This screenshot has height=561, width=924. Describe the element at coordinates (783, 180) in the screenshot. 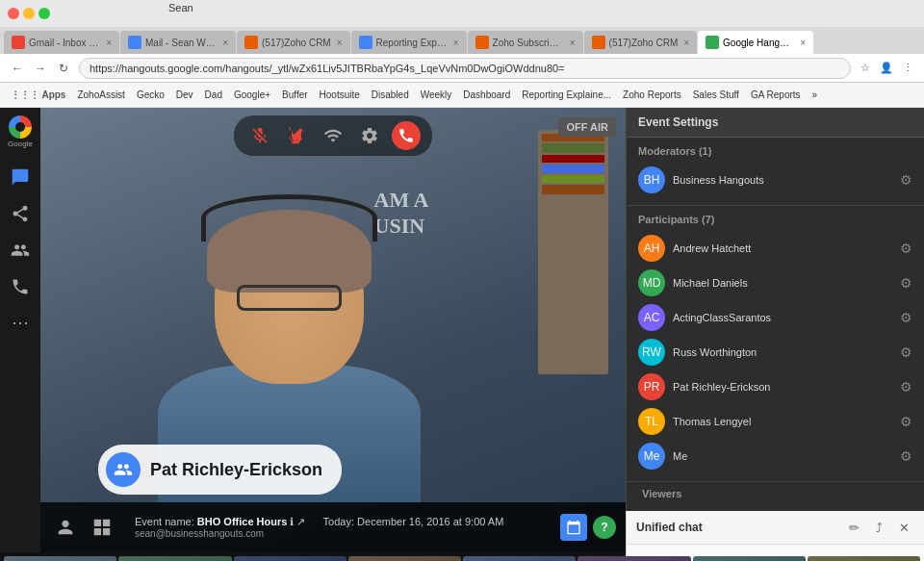

I see `moderator-name-bh: Business Hangouts` at that location.